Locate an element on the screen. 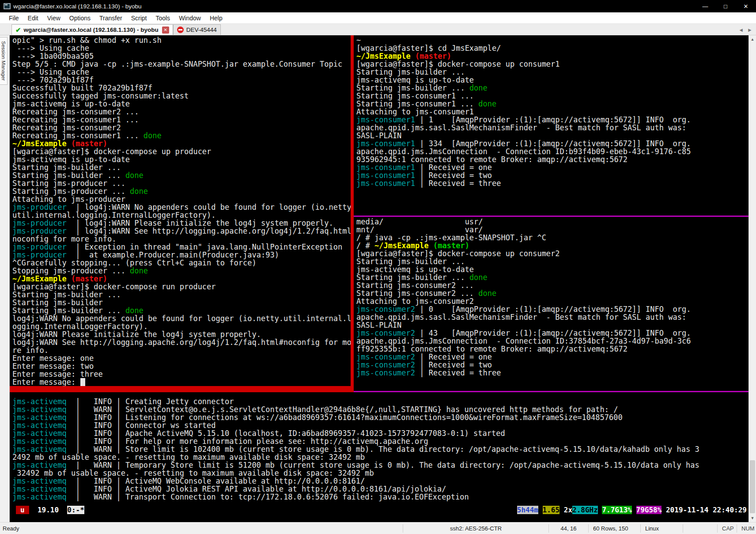 The height and width of the screenshot is (534, 756). terminal-line: jms-producer | log4j:WARN See http://log… is located at coordinates (181, 231).